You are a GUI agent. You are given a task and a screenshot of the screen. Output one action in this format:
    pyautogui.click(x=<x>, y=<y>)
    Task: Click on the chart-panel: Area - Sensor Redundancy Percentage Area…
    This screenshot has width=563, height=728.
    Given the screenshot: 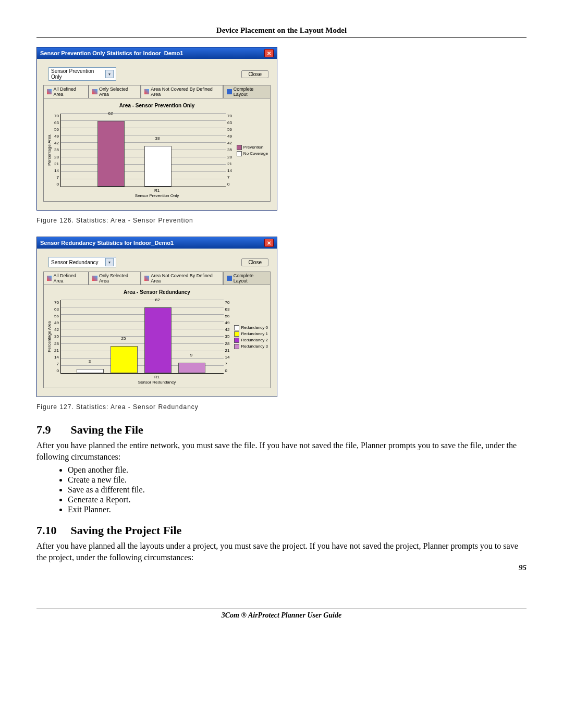 What is the action you would take?
    pyautogui.click(x=157, y=337)
    